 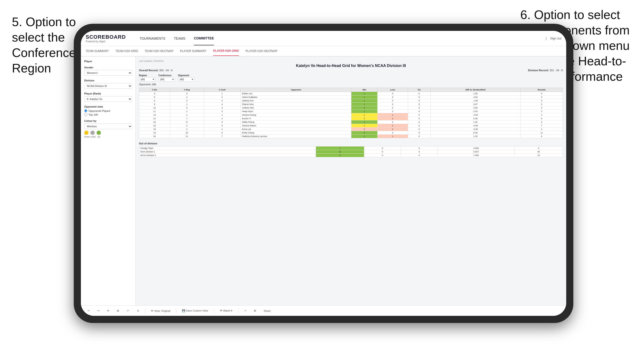 I want to click on subnav-team-h2h-heatmap: TEAM H2H HEATMAP, so click(x=159, y=51).